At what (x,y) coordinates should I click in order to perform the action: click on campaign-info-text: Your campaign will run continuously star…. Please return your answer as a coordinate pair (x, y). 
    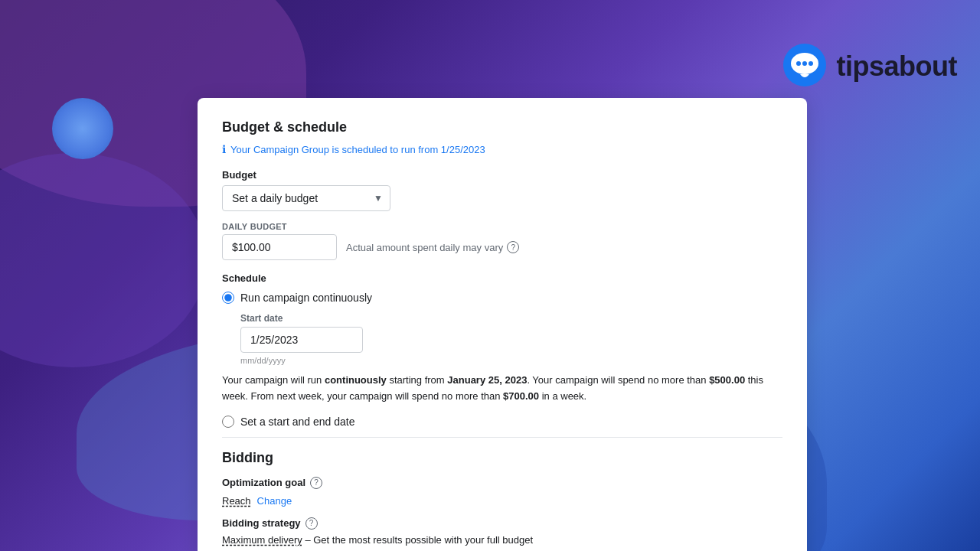
    Looking at the image, I should click on (502, 389).